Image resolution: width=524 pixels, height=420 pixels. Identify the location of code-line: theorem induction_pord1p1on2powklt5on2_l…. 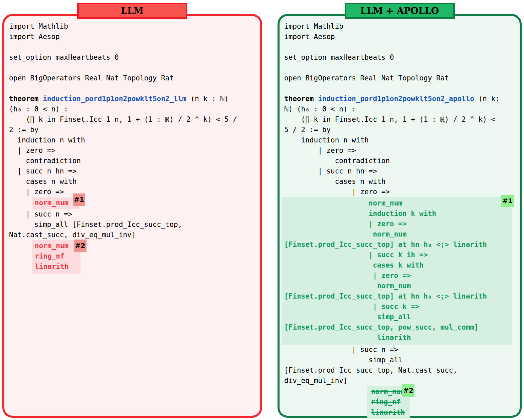
(133, 99).